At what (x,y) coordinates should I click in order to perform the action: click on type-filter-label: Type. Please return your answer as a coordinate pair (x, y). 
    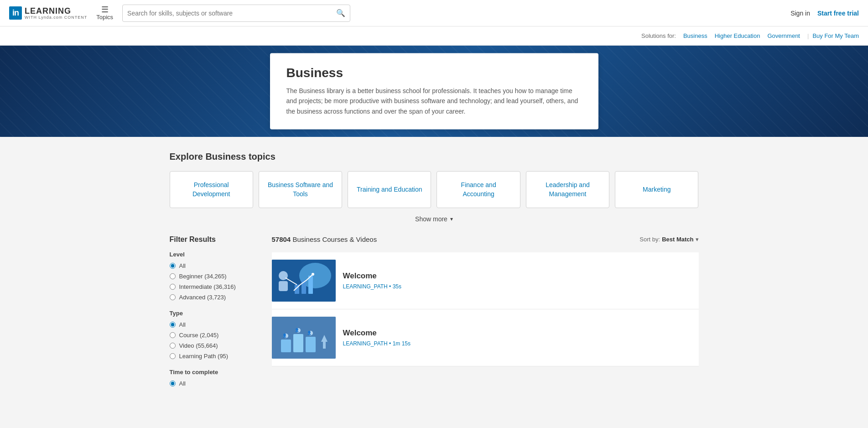
    Looking at the image, I should click on (215, 313).